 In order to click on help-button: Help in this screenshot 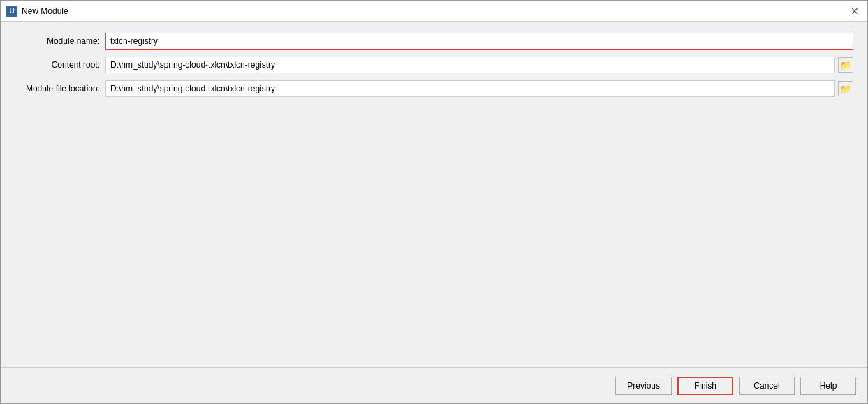, I will do `click(828, 386)`.